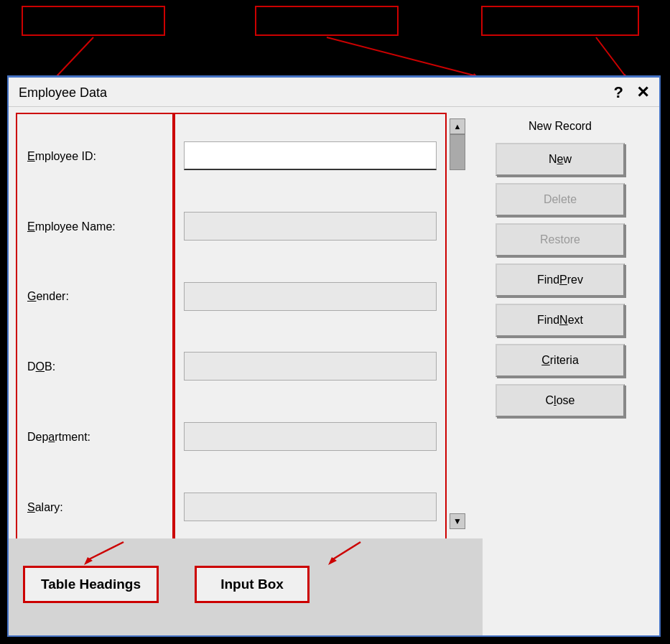  Describe the element at coordinates (310, 297) in the screenshot. I see `gender-input` at that location.